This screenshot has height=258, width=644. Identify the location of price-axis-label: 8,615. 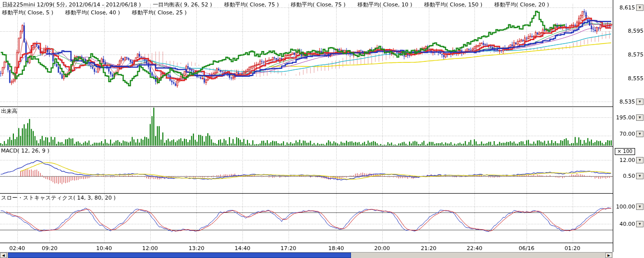
(628, 8).